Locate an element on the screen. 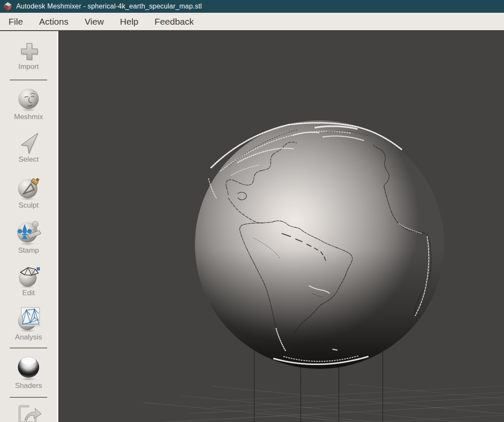 This screenshot has height=422, width=504. tool-label: Meshmix is located at coordinates (29, 117).